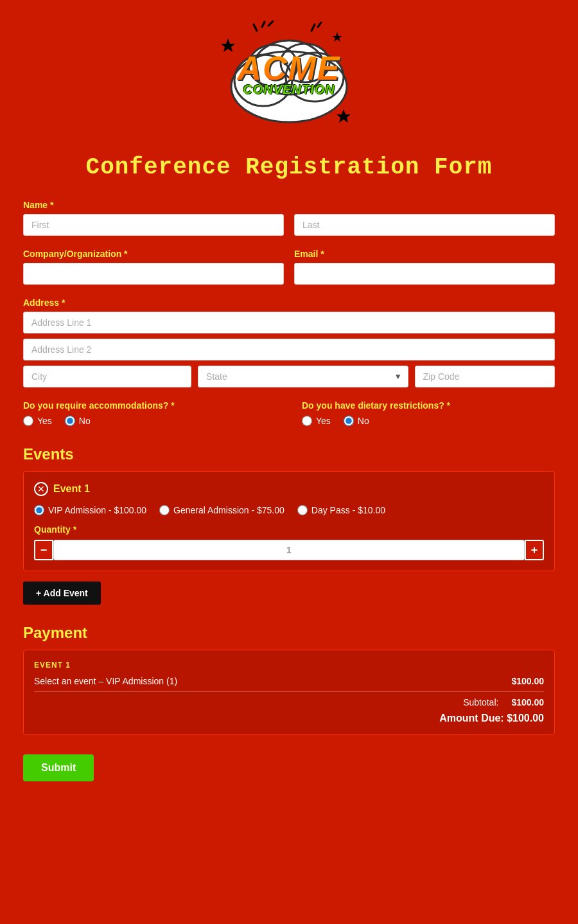 The image size is (578, 924). I want to click on payment-card: EVENT 1 Select an event – VIP Admission …, so click(289, 693).